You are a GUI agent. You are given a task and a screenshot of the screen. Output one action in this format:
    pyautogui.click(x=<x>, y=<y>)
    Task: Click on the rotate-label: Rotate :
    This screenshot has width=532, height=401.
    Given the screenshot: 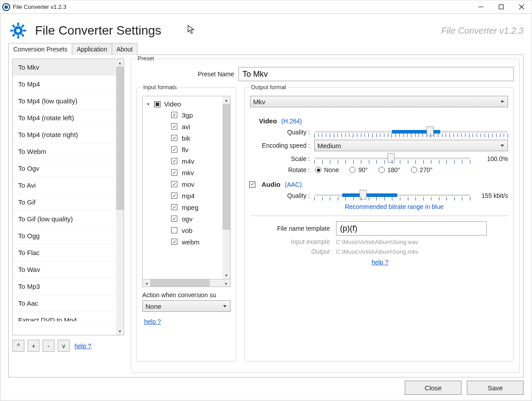 What is the action you would take?
    pyautogui.click(x=280, y=170)
    